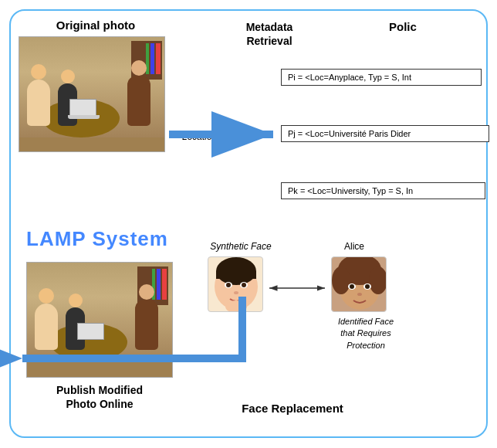 Image resolution: width=497 pixels, height=448 pixels. I want to click on policy-box-3: Pk = <Loc=University, Typ = S, In, so click(383, 191).